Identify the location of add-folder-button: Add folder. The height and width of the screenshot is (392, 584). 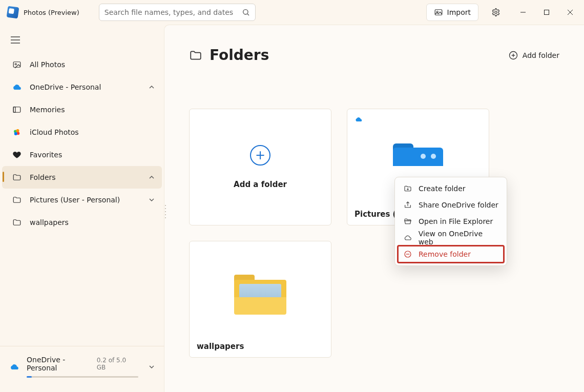
(534, 55).